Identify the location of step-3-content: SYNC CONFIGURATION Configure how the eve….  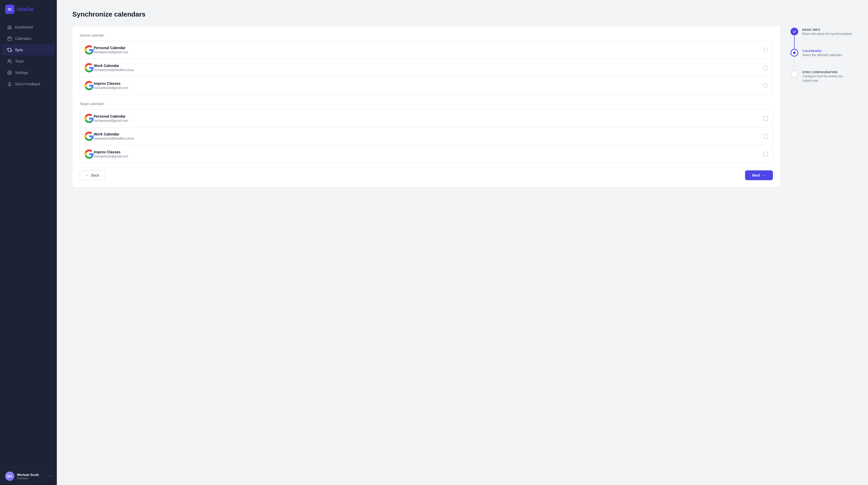
(828, 77).